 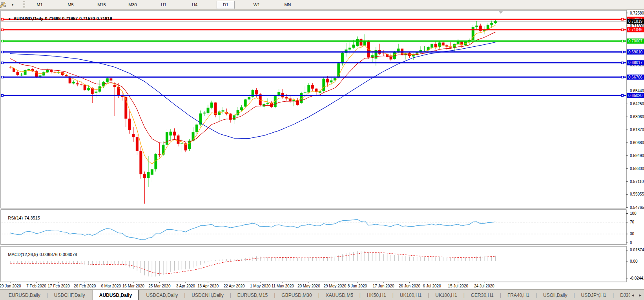 What do you see at coordinates (315, 295) in the screenshot?
I see `chart-tabs: EURUSD,Daily|USDCHF,Daily AUDUSD,Daily U…` at bounding box center [315, 295].